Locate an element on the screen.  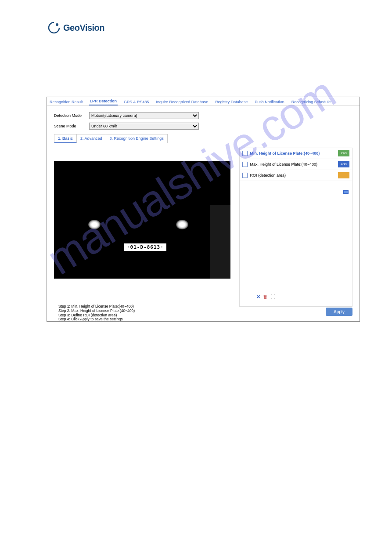
headlight-right is located at coordinates (182, 225).